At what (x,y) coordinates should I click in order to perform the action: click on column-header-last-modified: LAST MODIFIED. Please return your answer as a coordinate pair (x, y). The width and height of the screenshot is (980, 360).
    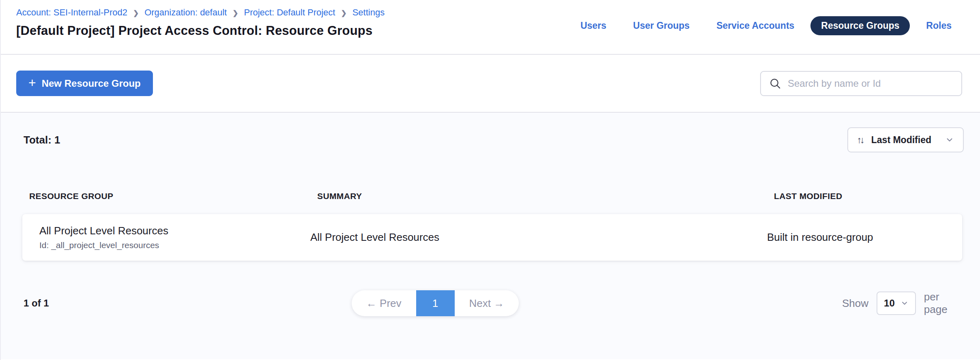
    Looking at the image, I should click on (869, 196).